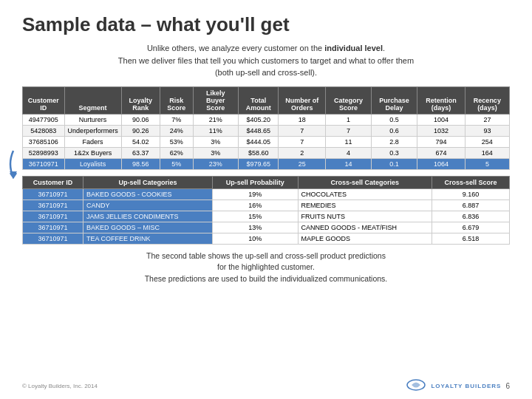 The width and height of the screenshot is (532, 399). Describe the element at coordinates (93, 100) in the screenshot. I see `col-header-segment: Segment` at that location.